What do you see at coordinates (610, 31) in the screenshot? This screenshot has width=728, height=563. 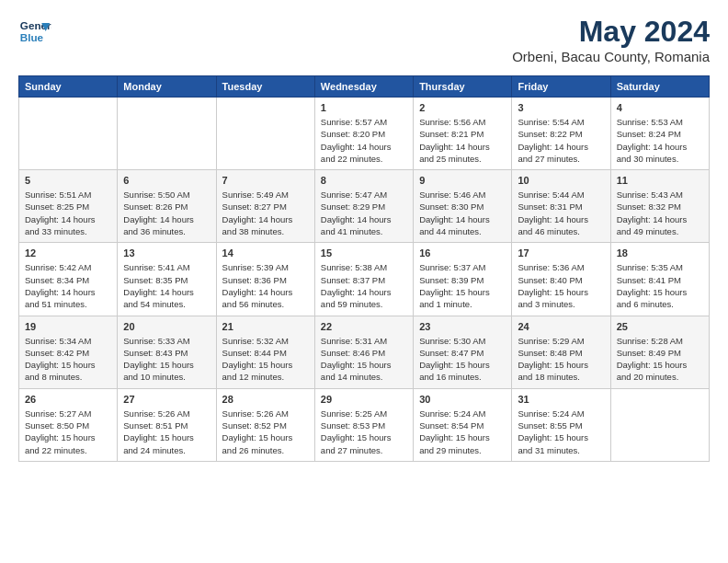 I see `page-title: May 2024` at bounding box center [610, 31].